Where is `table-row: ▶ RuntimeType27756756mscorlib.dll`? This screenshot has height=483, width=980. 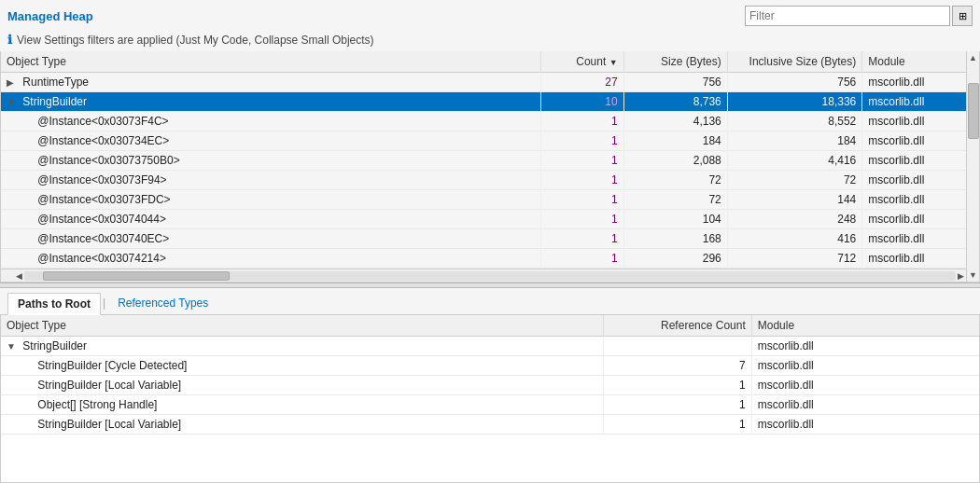
table-row: ▶ RuntimeType27756756mscorlib.dll is located at coordinates (483, 82).